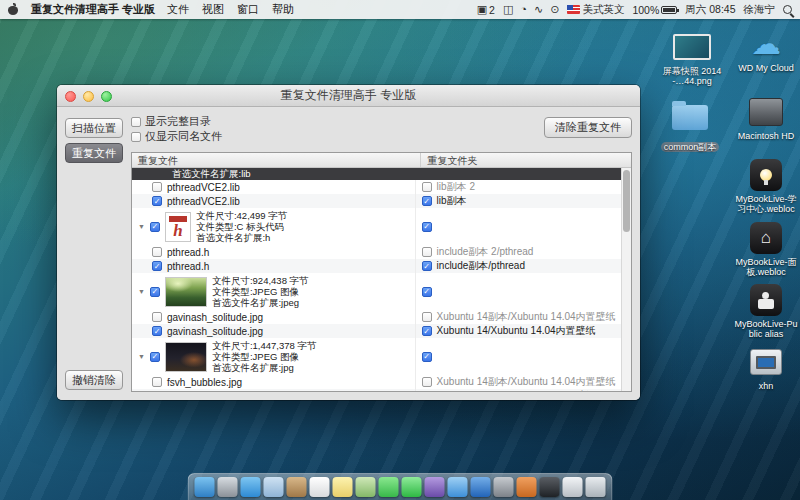 The height and width of the screenshot is (500, 800). Describe the element at coordinates (766, 118) in the screenshot. I see `desktop-icon-hard-drive: Macintosh HD` at that location.